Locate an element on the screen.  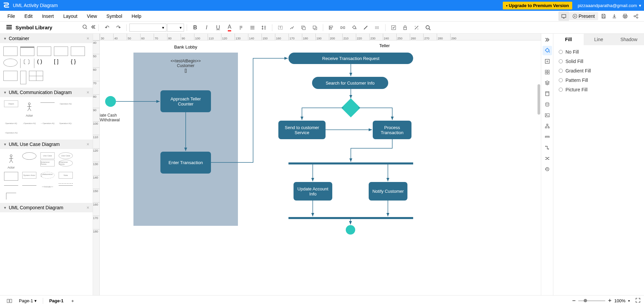
category-header-communication: ▼ UML Communication Diagram × is located at coordinates (47, 92).